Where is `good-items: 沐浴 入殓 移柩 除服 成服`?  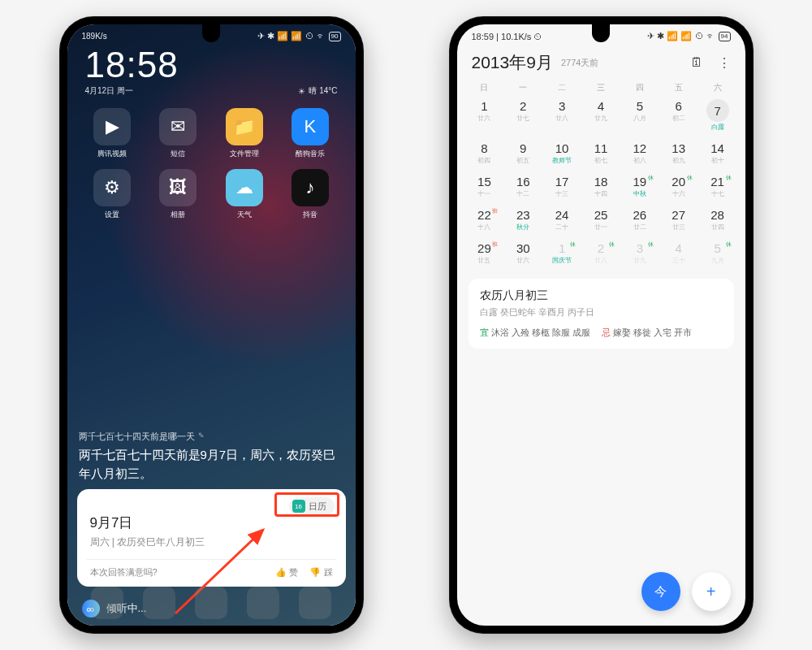 good-items: 沐浴 入殓 移柩 除服 成服 is located at coordinates (541, 332).